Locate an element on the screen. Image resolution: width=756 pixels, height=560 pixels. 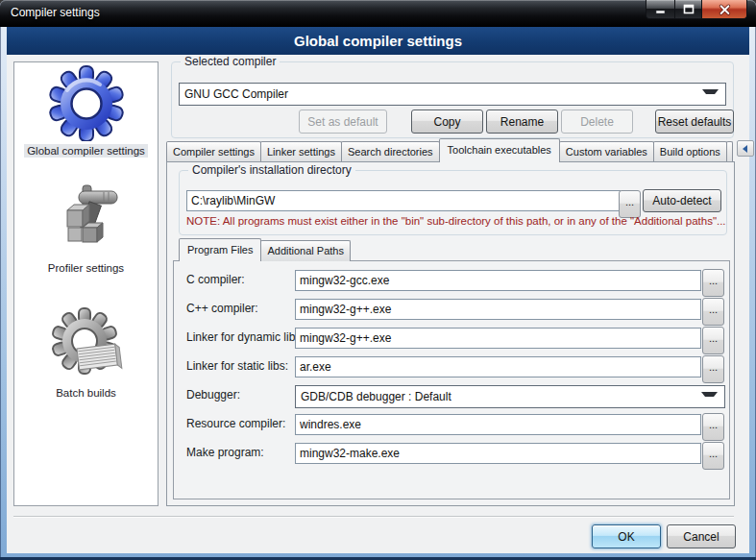
tab-toolchain-executables: Toolchain executables is located at coordinates (500, 150).